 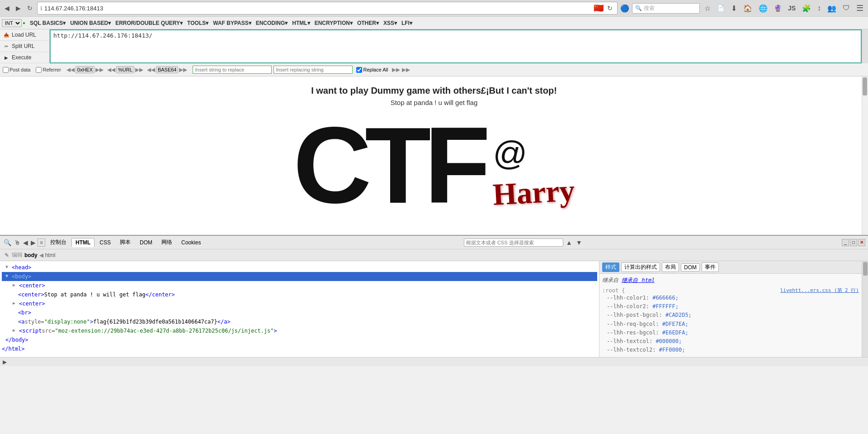 I want to click on url-encode-button: %URL, so click(x=125, y=70).